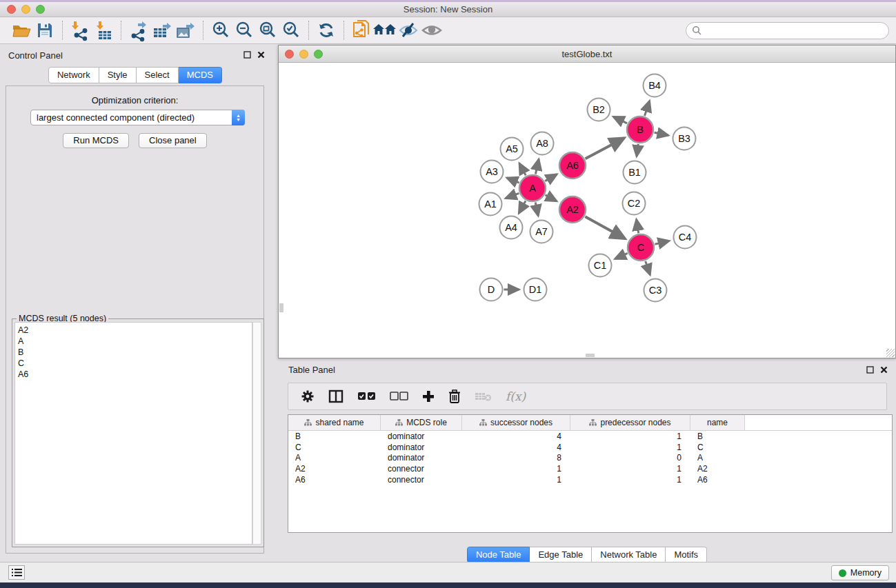  What do you see at coordinates (335, 469) in the screenshot?
I see `cell-shared-name: A2` at bounding box center [335, 469].